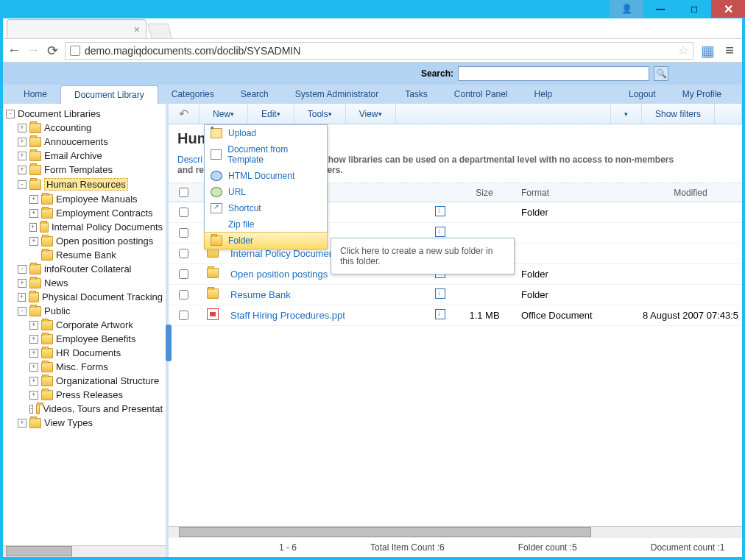 This screenshot has width=745, height=560. I want to click on tab-search: Search, so click(255, 94).